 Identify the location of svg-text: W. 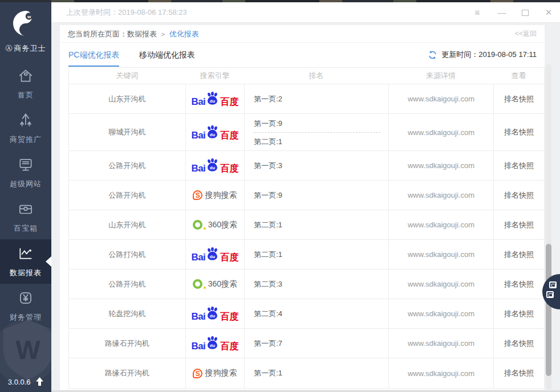
(28, 350).